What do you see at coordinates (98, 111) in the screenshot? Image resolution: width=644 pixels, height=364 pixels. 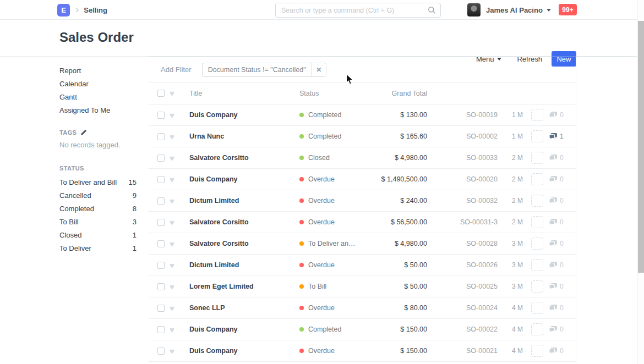 I see `sidebar-view-link: Assigned To Me` at bounding box center [98, 111].